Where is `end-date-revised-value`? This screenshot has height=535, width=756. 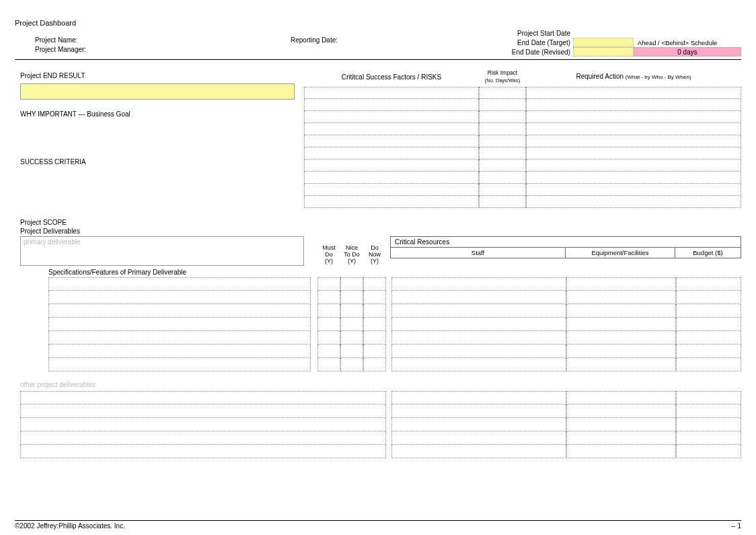
end-date-revised-value is located at coordinates (603, 52).